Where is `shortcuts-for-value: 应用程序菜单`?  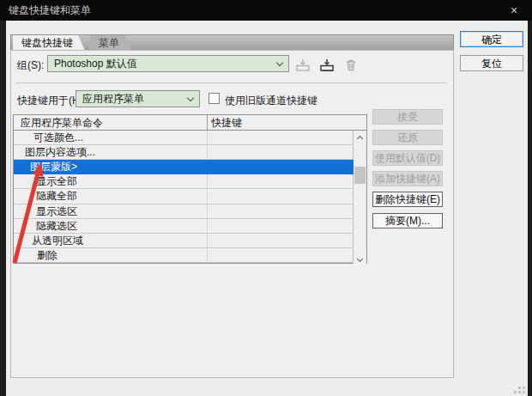 shortcuts-for-value: 应用程序菜单 is located at coordinates (113, 99).